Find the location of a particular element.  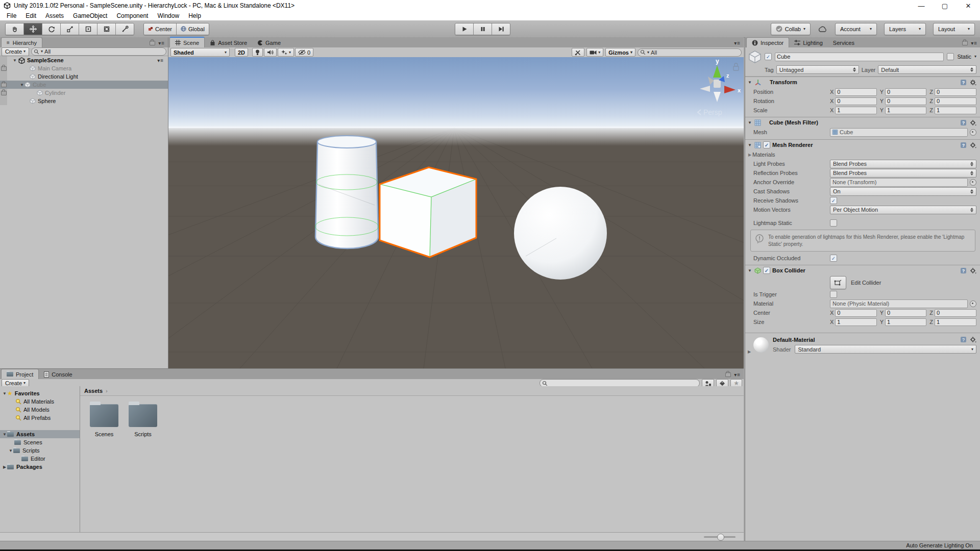

menu-edit: Edit is located at coordinates (31, 16).